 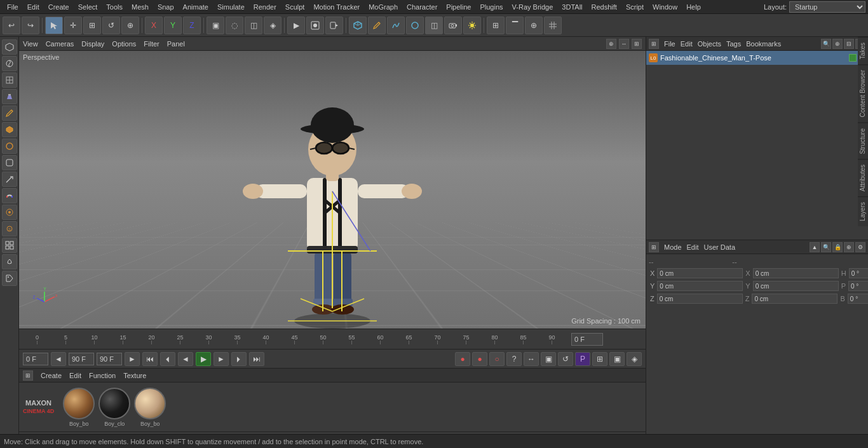 What do you see at coordinates (10, 163) in the screenshot?
I see `spline-tool2` at bounding box center [10, 163].